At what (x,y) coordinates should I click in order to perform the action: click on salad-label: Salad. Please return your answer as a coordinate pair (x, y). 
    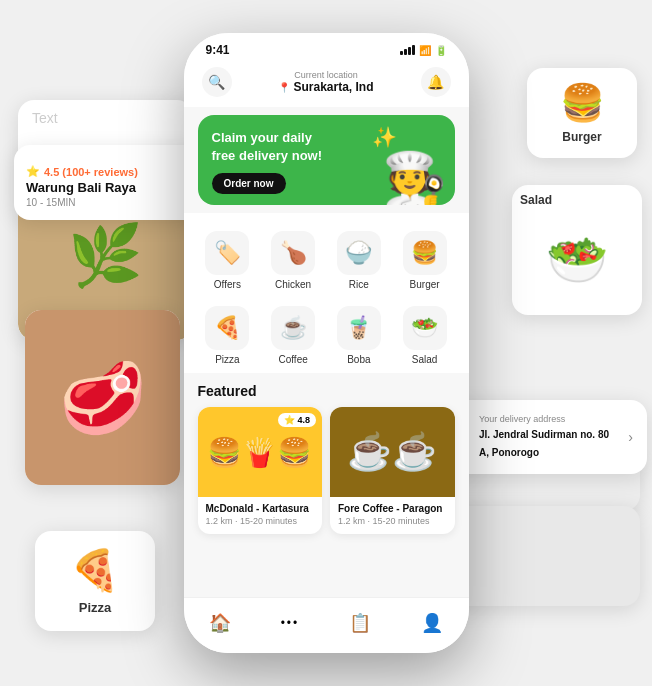
    Looking at the image, I should click on (425, 360).